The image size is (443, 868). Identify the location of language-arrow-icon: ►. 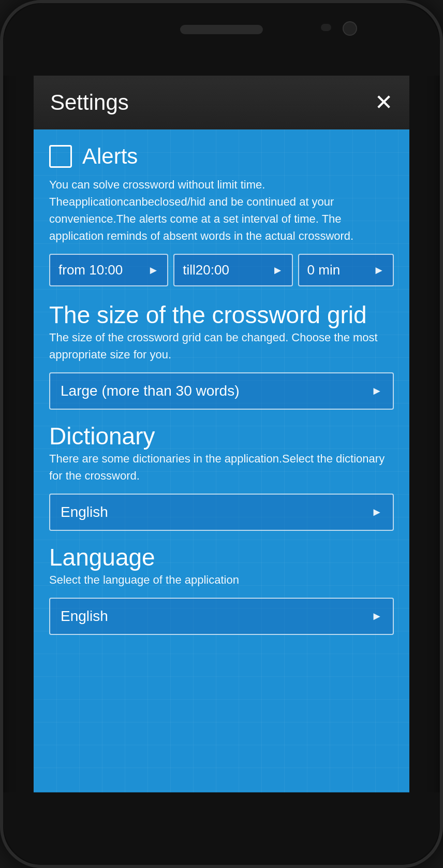
(377, 616).